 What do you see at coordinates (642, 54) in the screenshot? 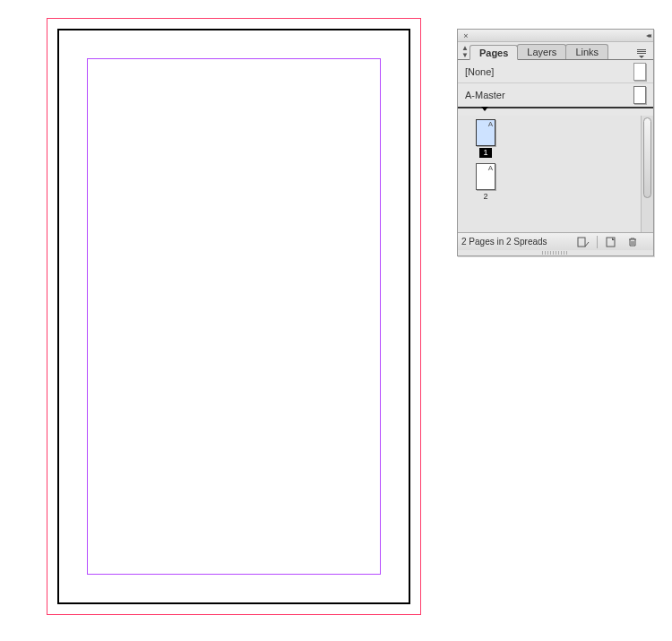
I see `flyout-menu-icon` at bounding box center [642, 54].